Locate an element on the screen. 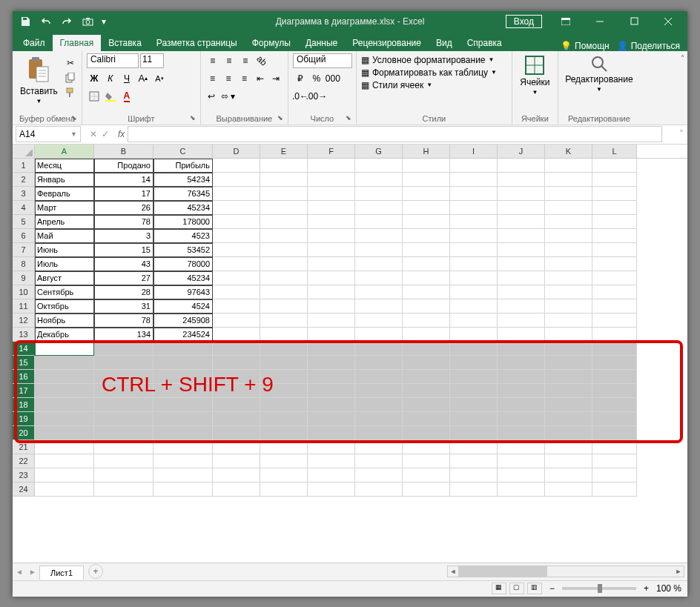 The height and width of the screenshot is (607, 700). format-as-table-button: ▦Форматировать как таблицу▼ is located at coordinates (435, 73).